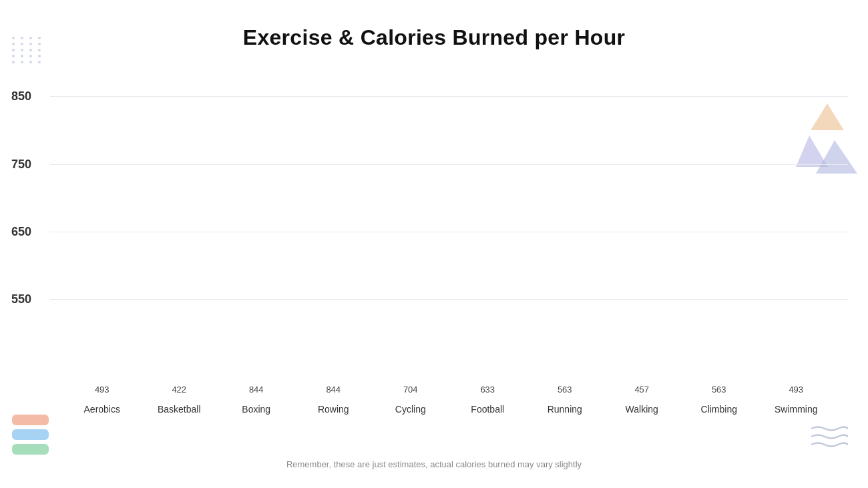 The height and width of the screenshot is (488, 868). What do you see at coordinates (179, 409) in the screenshot?
I see `bar-label-basketball: Basketball` at bounding box center [179, 409].